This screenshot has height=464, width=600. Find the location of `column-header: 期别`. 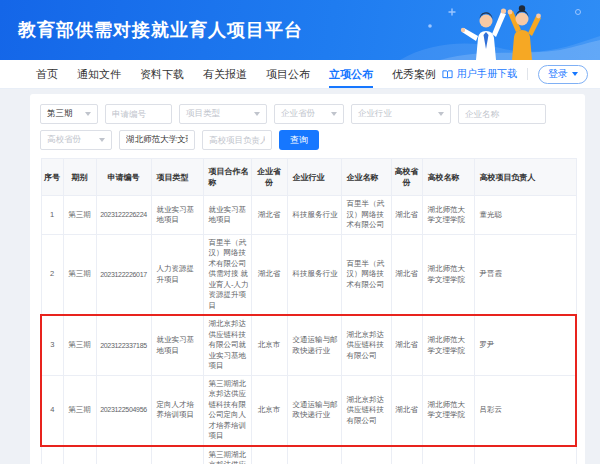

column-header: 期别 is located at coordinates (80, 178).